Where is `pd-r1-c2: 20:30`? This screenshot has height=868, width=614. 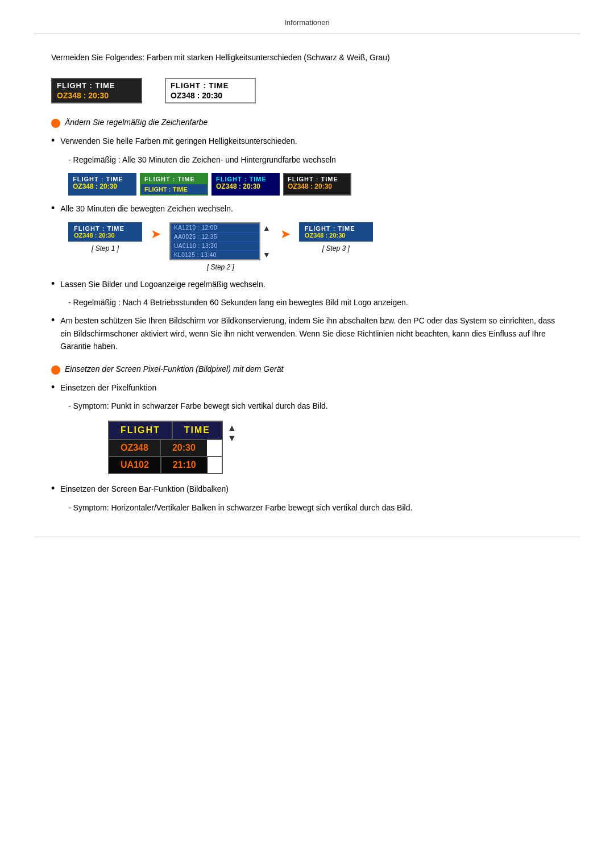 pd-r1-c2: 20:30 is located at coordinates (184, 448).